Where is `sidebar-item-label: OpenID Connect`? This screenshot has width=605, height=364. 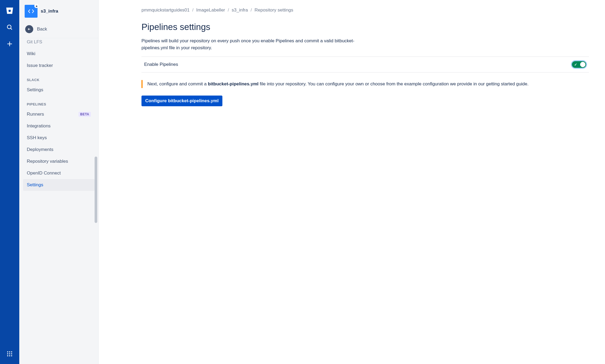
sidebar-item-label: OpenID Connect is located at coordinates (44, 173).